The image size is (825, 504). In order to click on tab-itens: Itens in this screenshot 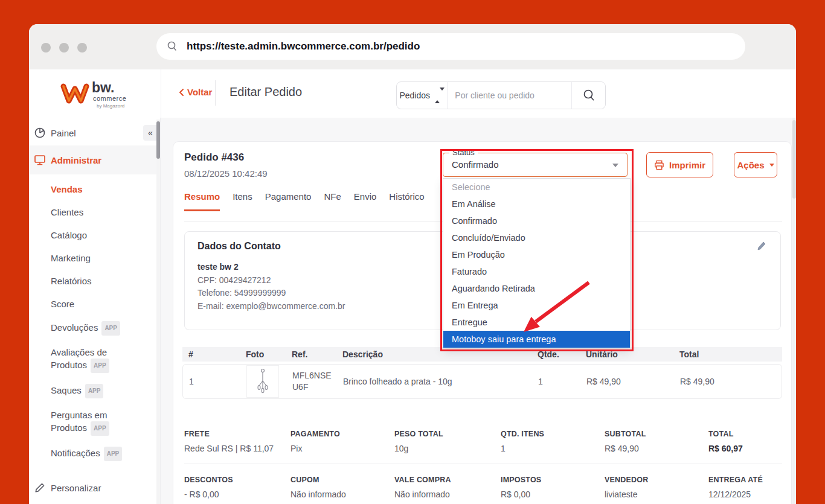, I will do `click(243, 202)`.